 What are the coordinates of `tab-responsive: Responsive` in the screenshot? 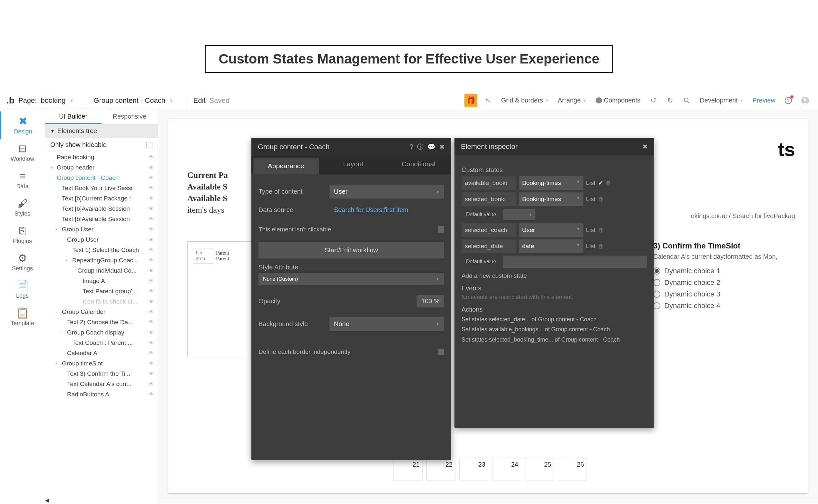 It's located at (130, 117).